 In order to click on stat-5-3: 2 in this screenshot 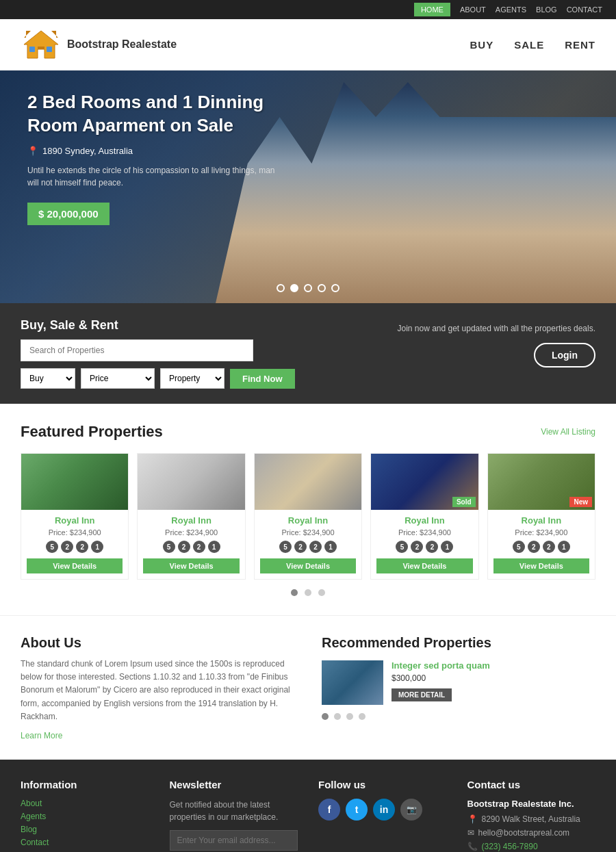, I will do `click(549, 547)`.